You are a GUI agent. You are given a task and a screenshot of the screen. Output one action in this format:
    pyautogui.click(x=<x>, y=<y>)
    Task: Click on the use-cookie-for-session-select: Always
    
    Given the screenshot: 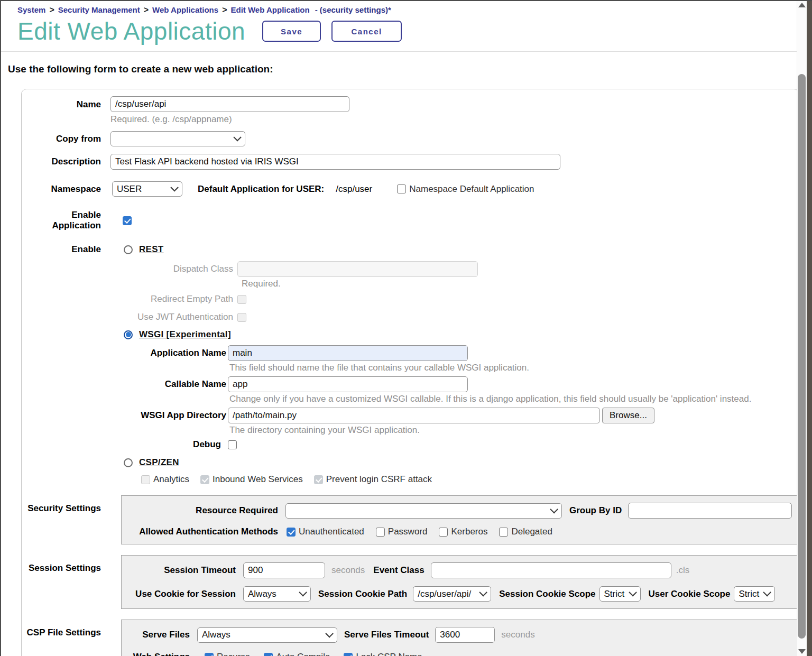 What is the action you would take?
    pyautogui.click(x=277, y=594)
    